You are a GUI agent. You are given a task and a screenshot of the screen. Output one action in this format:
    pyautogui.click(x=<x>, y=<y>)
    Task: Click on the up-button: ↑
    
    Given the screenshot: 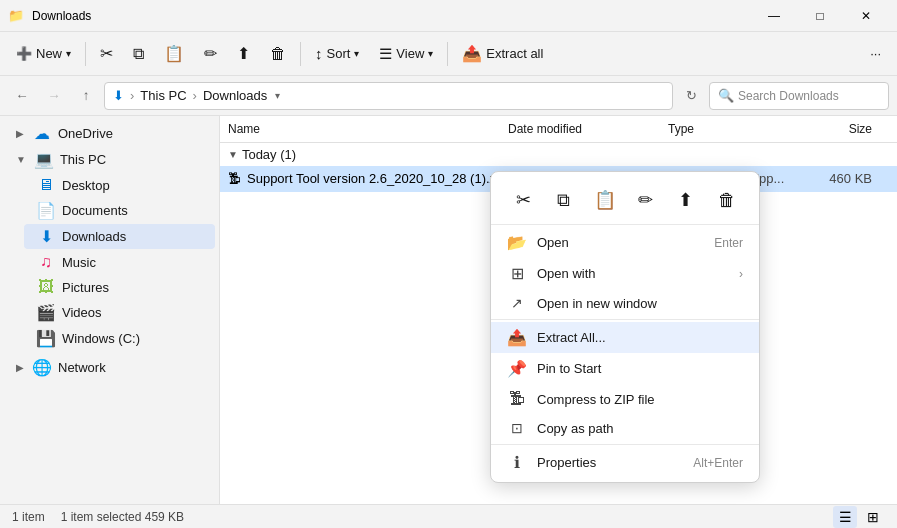 What is the action you would take?
    pyautogui.click(x=86, y=96)
    